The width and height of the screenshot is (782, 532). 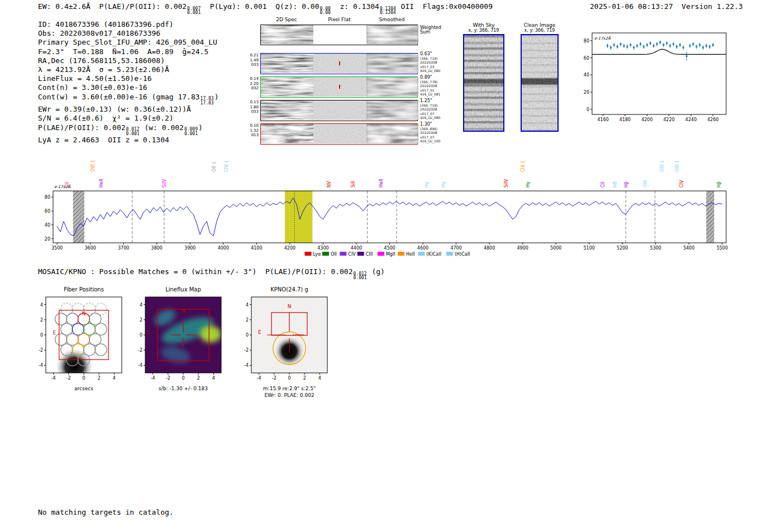 What do you see at coordinates (388, 255) in the screenshot?
I see `legend: LyαOIICIVCIIIMgIIHeII(K)CaII(H)CaII` at bounding box center [388, 255].